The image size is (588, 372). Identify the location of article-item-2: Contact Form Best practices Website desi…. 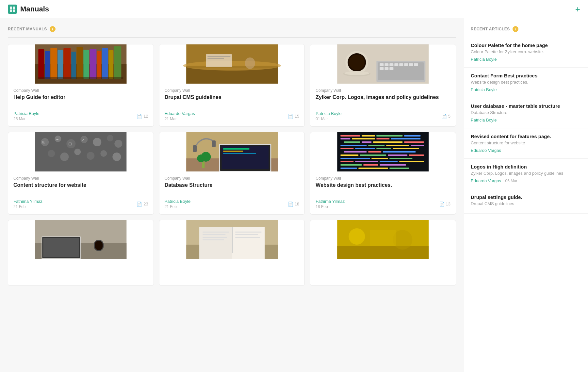
(526, 83).